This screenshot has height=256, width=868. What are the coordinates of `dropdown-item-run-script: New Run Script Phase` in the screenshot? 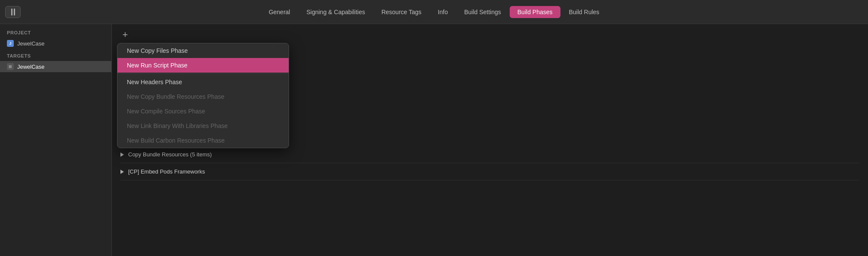 It's located at (203, 65).